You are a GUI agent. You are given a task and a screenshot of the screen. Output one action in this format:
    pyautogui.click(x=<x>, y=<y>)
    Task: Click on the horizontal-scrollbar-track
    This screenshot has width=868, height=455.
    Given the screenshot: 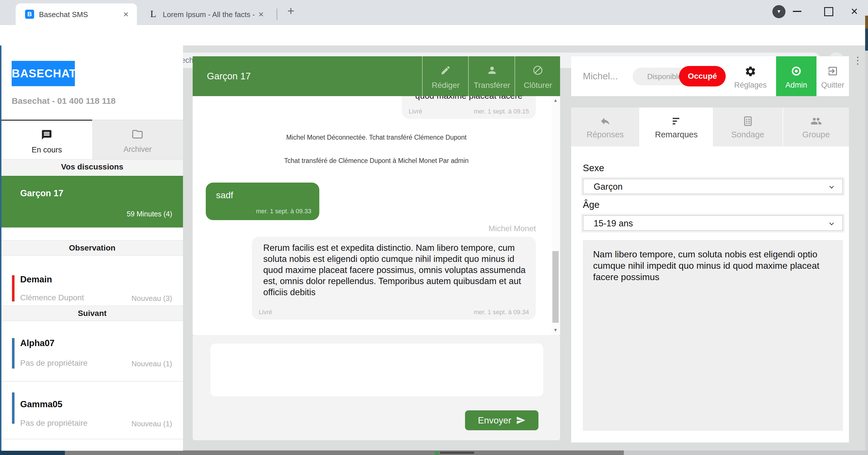 What is the action you would take?
    pyautogui.click(x=746, y=453)
    